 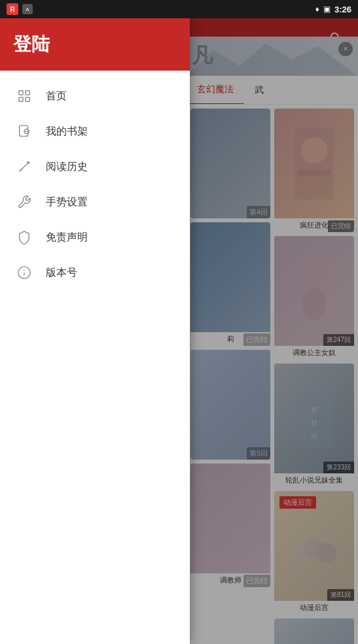 What do you see at coordinates (95, 131) in the screenshot?
I see `sidebar-item-shelf: 我的书架` at bounding box center [95, 131].